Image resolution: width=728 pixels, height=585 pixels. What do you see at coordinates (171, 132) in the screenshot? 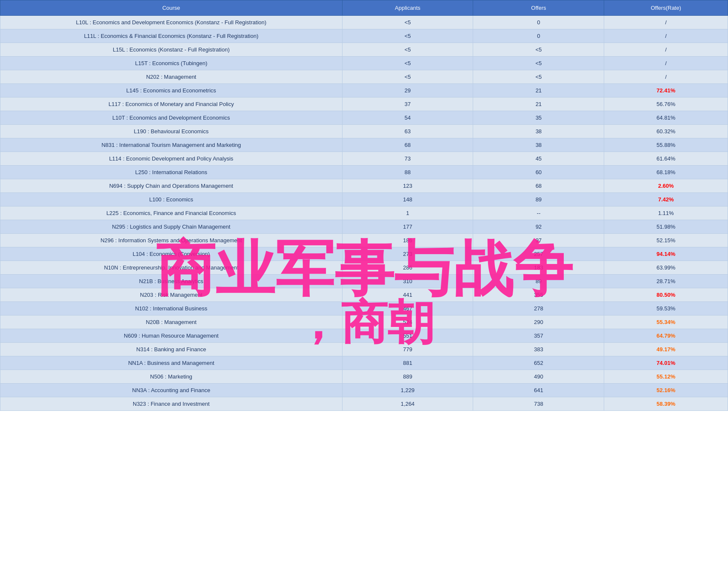
I see `cell-course: L190 : Behavioural Economics` at bounding box center [171, 132].